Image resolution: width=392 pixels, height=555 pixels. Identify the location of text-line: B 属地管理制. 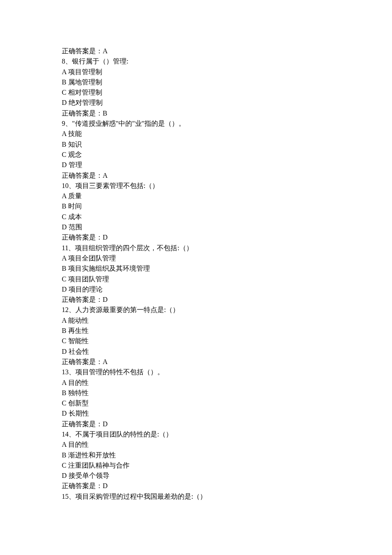
(227, 82).